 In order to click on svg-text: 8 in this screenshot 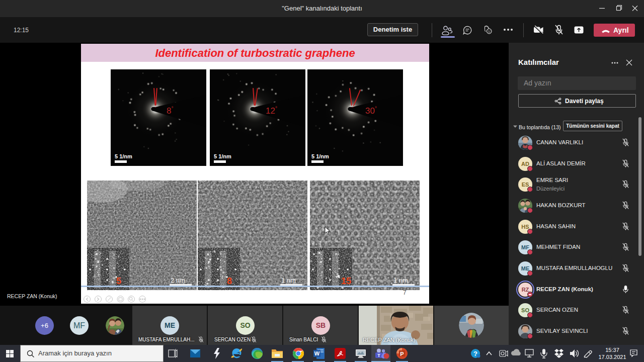, I will do `click(229, 281)`.